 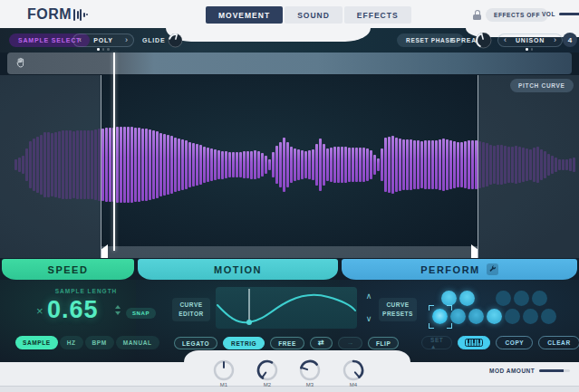 What do you see at coordinates (530, 40) in the screenshot?
I see `unison-selector: ‹ UNISON ›` at bounding box center [530, 40].